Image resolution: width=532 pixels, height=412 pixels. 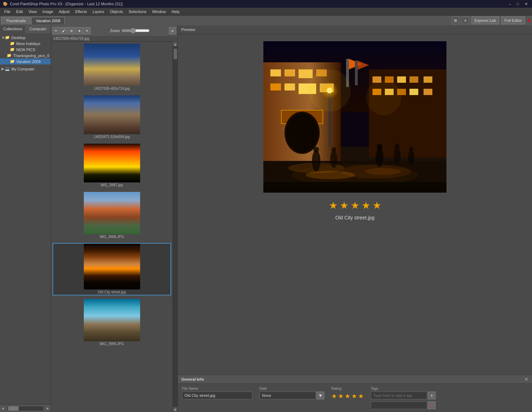 What do you see at coordinates (25, 44) in the screenshot?
I see `tree-item-more-holidays: 📁 More holidays` at bounding box center [25, 44].